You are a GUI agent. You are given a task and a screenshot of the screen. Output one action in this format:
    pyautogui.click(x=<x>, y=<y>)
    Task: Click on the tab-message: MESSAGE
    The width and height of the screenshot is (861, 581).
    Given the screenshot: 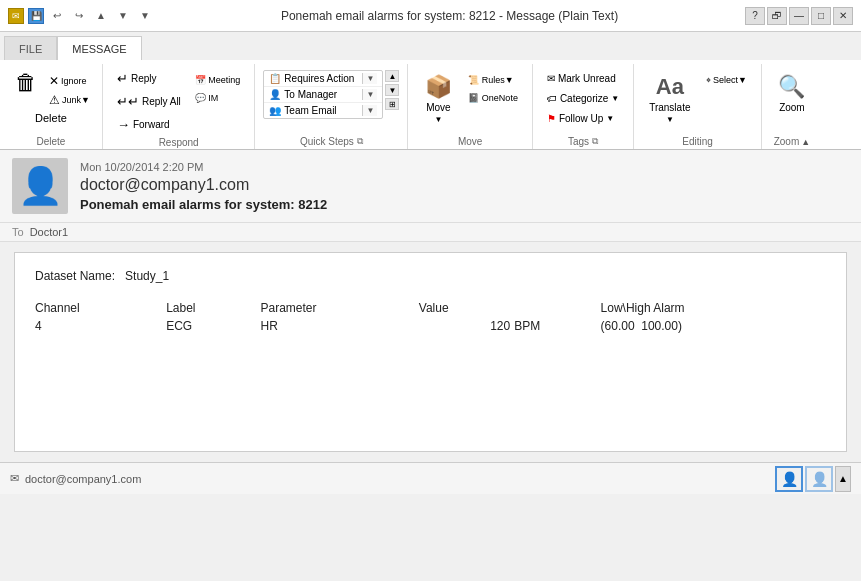 What is the action you would take?
    pyautogui.click(x=99, y=48)
    